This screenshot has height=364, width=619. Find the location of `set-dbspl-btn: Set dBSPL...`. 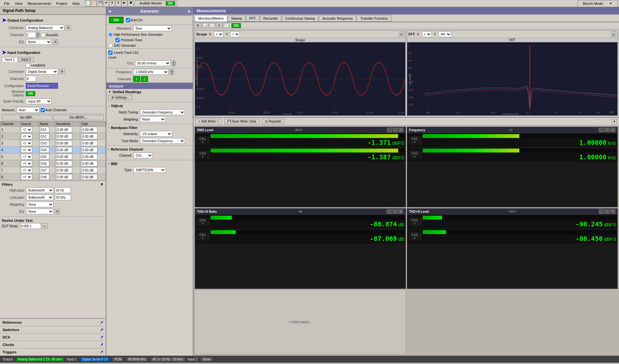

set-dbspl-btn: Set dBSPL... is located at coordinates (79, 117).